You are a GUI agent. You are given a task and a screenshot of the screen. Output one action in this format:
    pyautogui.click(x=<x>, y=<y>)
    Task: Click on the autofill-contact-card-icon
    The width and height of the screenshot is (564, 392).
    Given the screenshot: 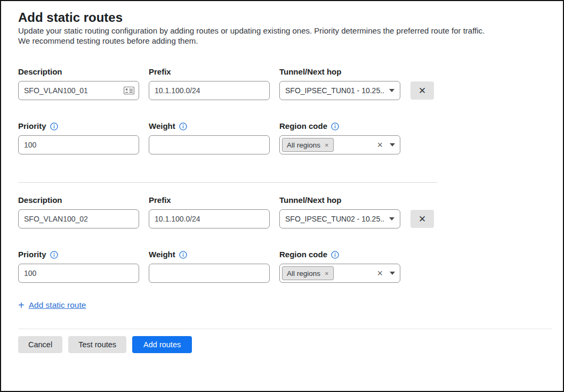 What is the action you would take?
    pyautogui.click(x=129, y=91)
    